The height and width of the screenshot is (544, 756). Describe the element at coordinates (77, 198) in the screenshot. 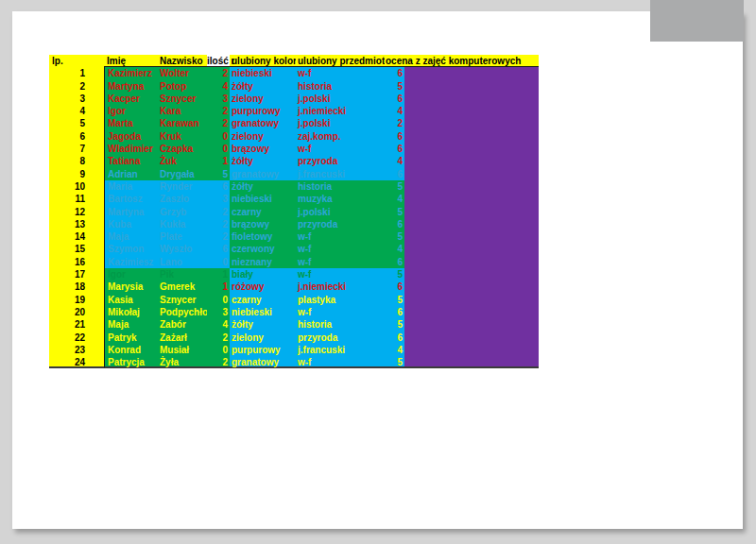

I see `cell-lp: 11` at that location.